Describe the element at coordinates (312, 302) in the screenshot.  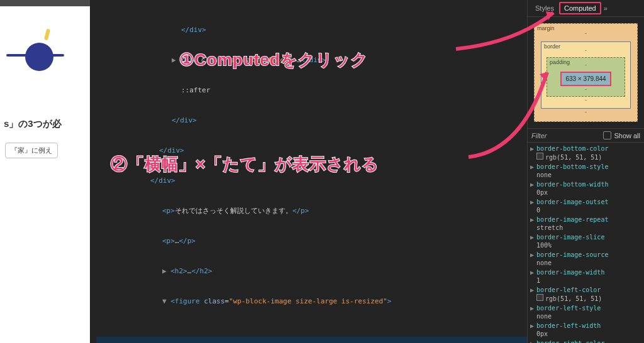
I see `code-line-figure-open: ▼ <figure class="wp-block-image size-lar…` at that location.